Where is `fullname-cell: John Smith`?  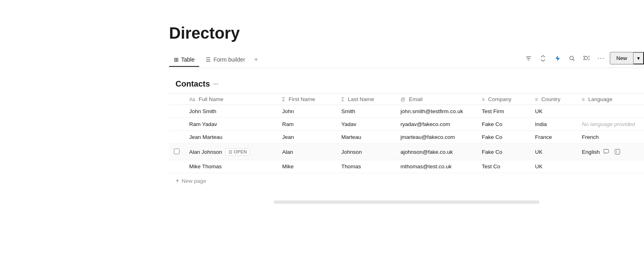
fullname-cell: John Smith is located at coordinates (231, 112).